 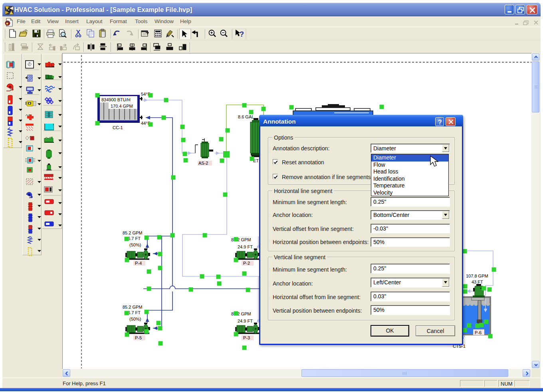 What do you see at coordinates (246, 117) in the screenshot?
I see `svg-text: 8.6 GAL` at bounding box center [246, 117].